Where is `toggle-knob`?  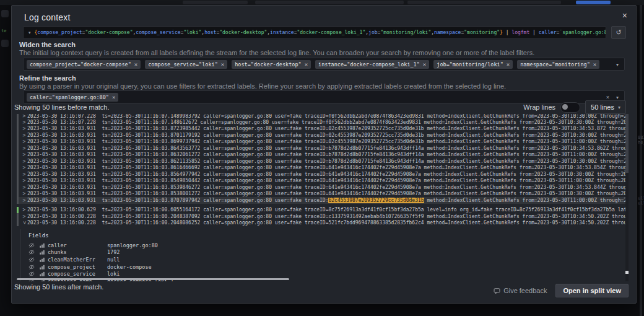 toggle-knob is located at coordinates (565, 107).